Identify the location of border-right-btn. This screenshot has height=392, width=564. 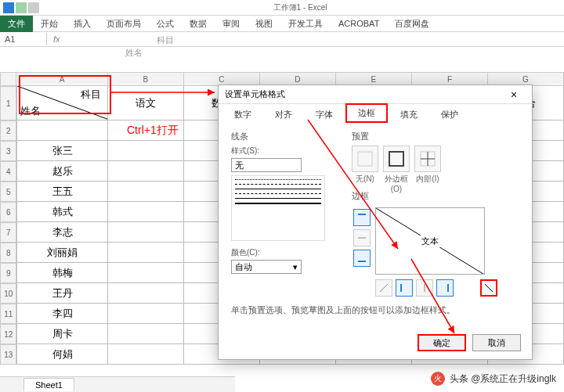
(445, 288).